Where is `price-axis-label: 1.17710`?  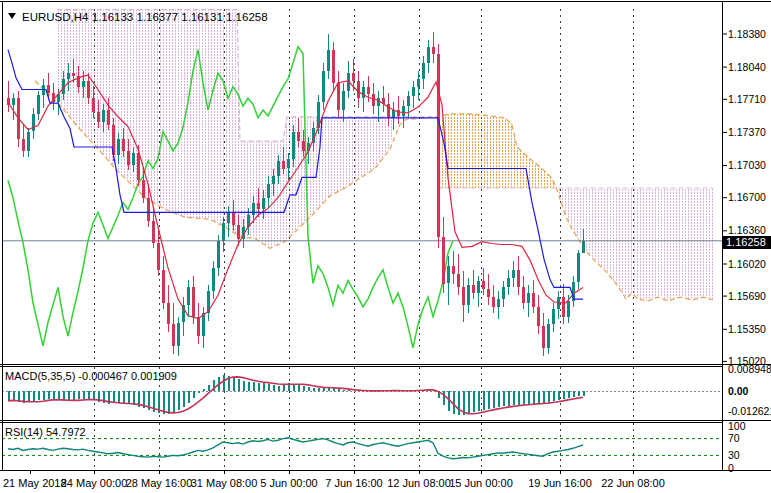 price-axis-label: 1.17710 is located at coordinates (747, 99).